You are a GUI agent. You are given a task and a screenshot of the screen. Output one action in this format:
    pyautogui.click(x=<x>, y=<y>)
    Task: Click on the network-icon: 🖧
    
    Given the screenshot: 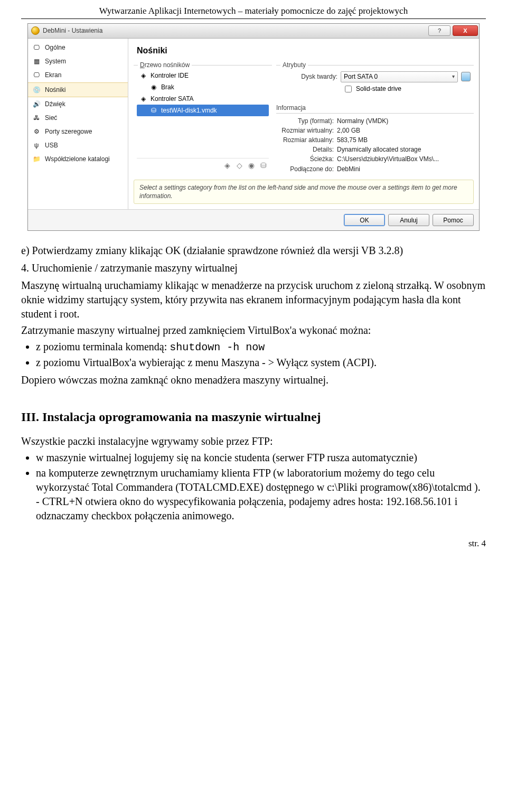 What is the action you would take?
    pyautogui.click(x=36, y=118)
    